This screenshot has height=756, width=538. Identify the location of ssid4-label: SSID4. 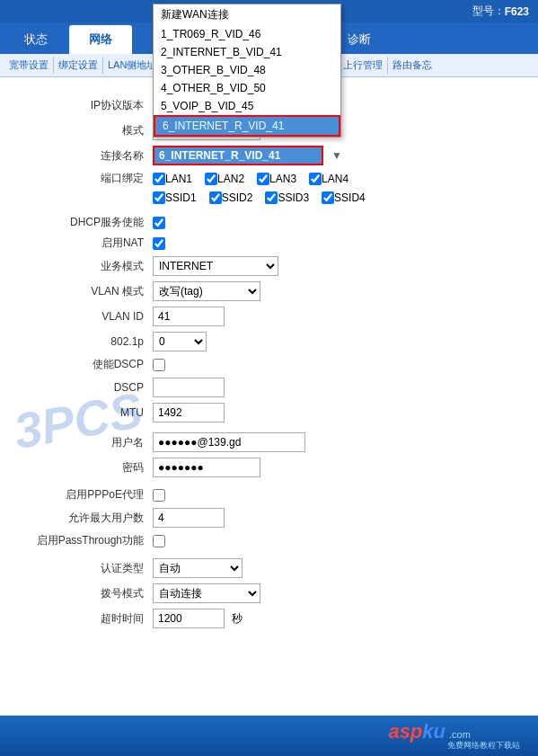
(343, 198).